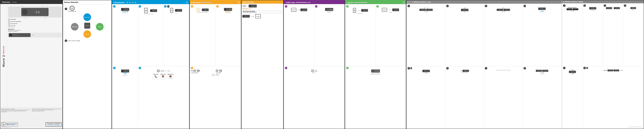 Image resolution: width=644 pixels, height=129 pixels. I want to click on usb-m-button: M, so click(312, 71).